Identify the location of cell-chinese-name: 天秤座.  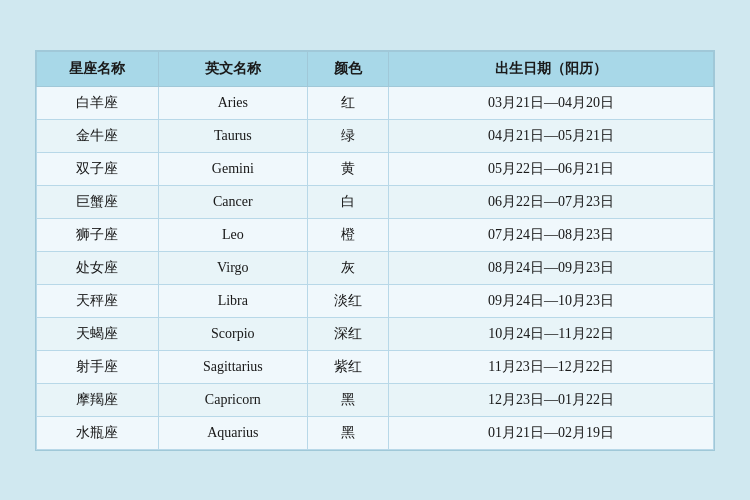
(98, 300).